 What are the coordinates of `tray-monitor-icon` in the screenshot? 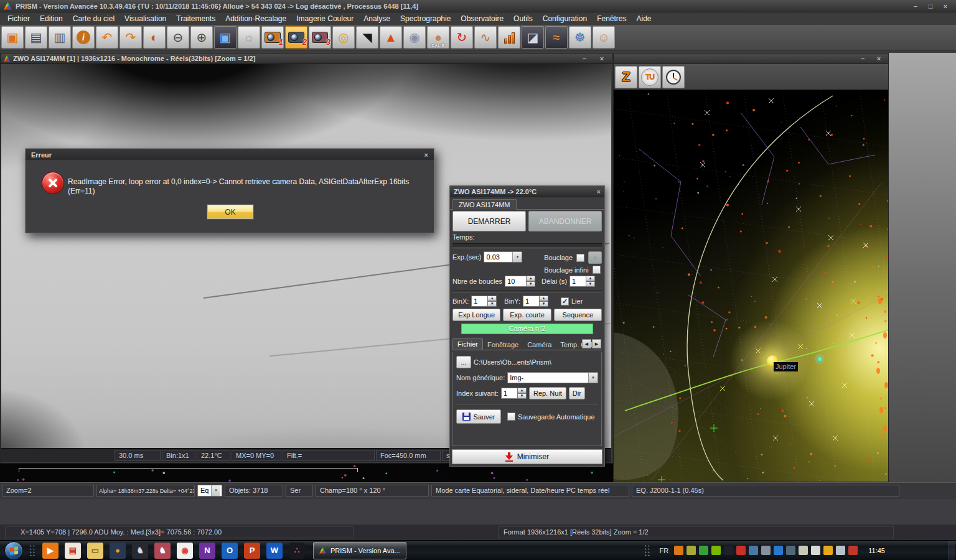 It's located at (766, 550).